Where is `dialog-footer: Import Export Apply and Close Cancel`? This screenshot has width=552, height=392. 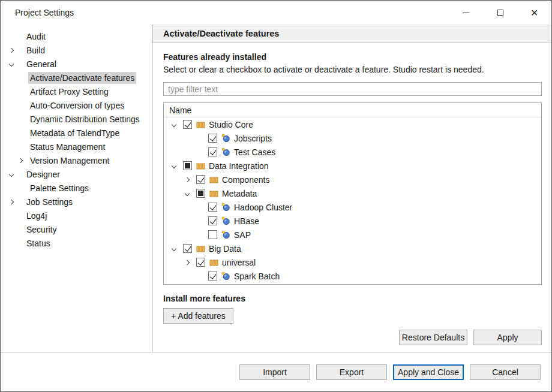
dialog-footer: Import Export Apply and Close Cancel is located at coordinates (276, 372).